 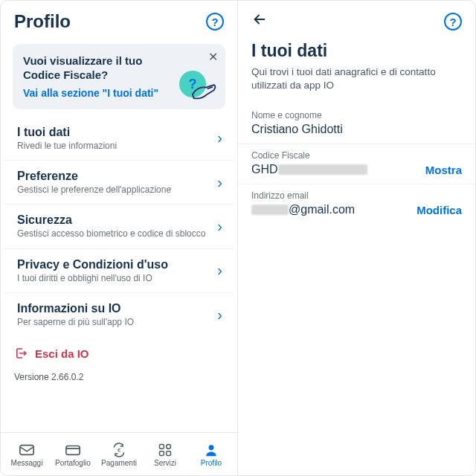 I want to click on row-sub: Per saperne di più sull'app IO, so click(x=115, y=322).